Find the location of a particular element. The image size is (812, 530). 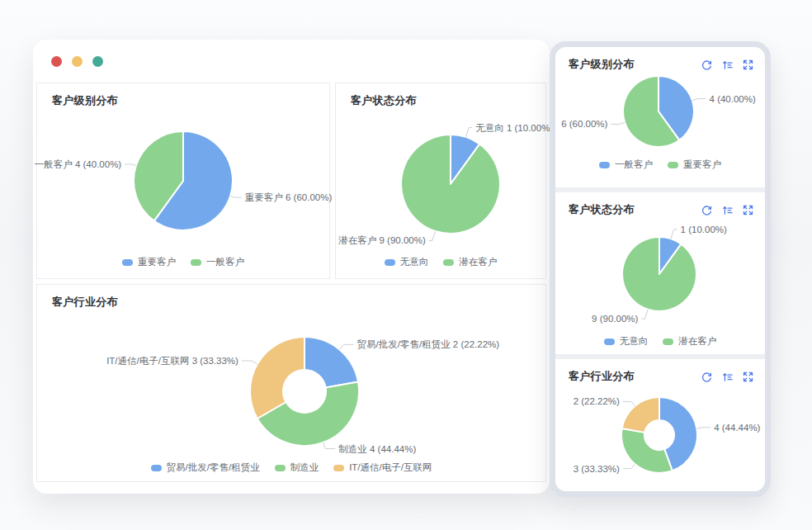

window-control-close is located at coordinates (56, 61).